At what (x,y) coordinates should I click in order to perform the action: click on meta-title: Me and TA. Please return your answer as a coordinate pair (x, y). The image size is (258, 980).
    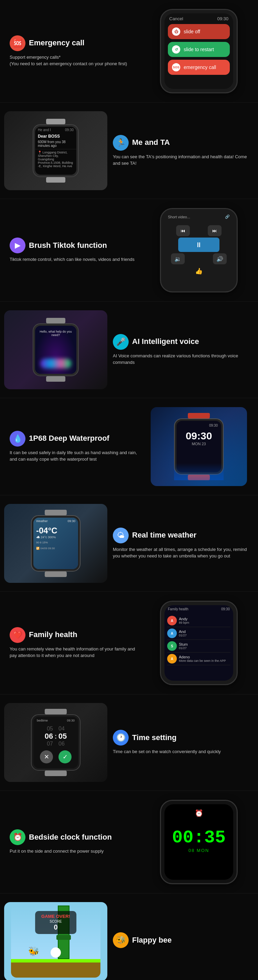
    Looking at the image, I should click on (151, 142).